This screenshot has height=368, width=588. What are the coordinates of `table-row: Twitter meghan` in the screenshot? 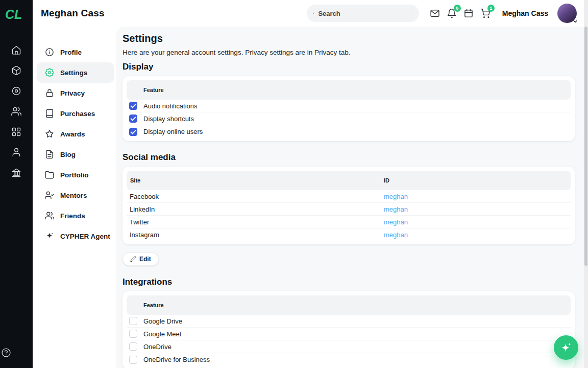 It's located at (349, 222).